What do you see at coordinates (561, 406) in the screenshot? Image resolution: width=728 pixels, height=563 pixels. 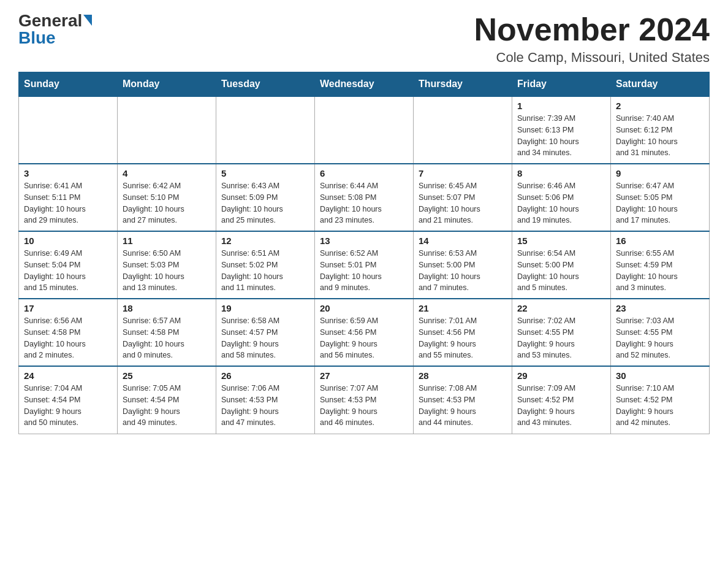 I see `day-info: Sunrise: 7:09 AMSunset: 4:52 PMDaylight:…` at bounding box center [561, 406].